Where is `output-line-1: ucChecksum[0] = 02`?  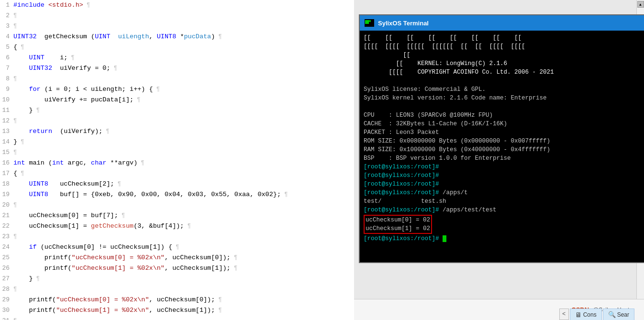 output-line-1: ucChecksum[0] = 02 is located at coordinates (398, 220).